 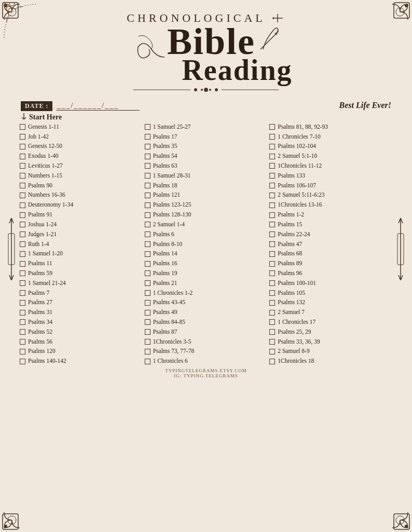 What do you see at coordinates (297, 322) in the screenshot?
I see `reading-item-text: 1 Chronicles 17` at bounding box center [297, 322].